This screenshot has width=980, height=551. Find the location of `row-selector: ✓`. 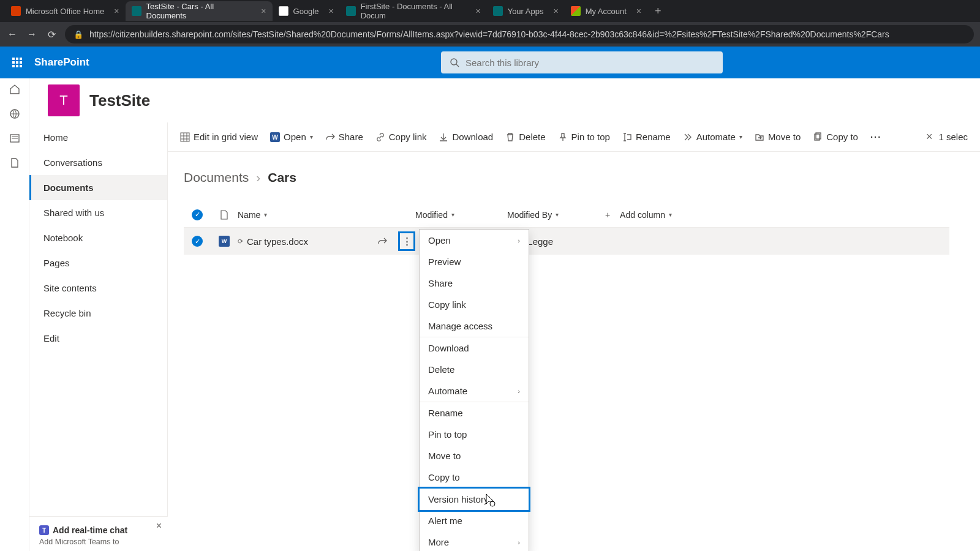

row-selector: ✓ is located at coordinates (197, 241).